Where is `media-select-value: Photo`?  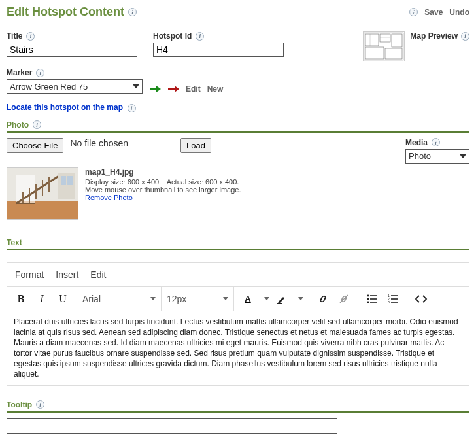 media-select-value: Photo is located at coordinates (420, 156).